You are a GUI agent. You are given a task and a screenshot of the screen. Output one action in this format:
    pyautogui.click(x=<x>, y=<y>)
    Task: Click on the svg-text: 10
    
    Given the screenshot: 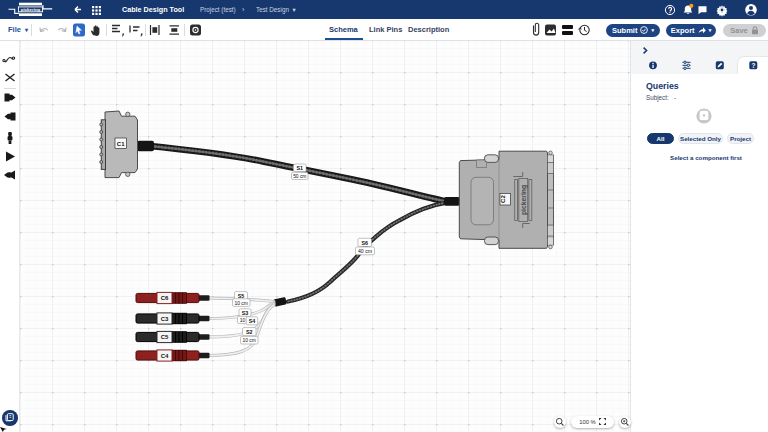 What is the action you would take?
    pyautogui.click(x=243, y=320)
    